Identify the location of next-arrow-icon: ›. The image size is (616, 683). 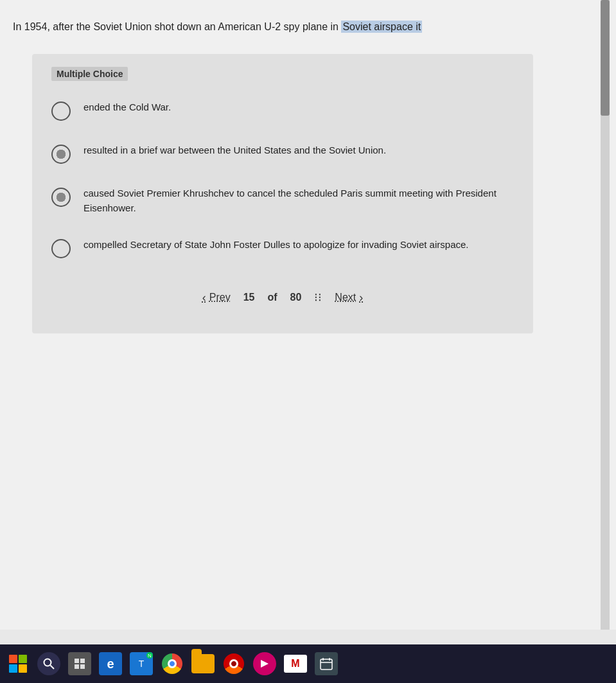
(361, 298).